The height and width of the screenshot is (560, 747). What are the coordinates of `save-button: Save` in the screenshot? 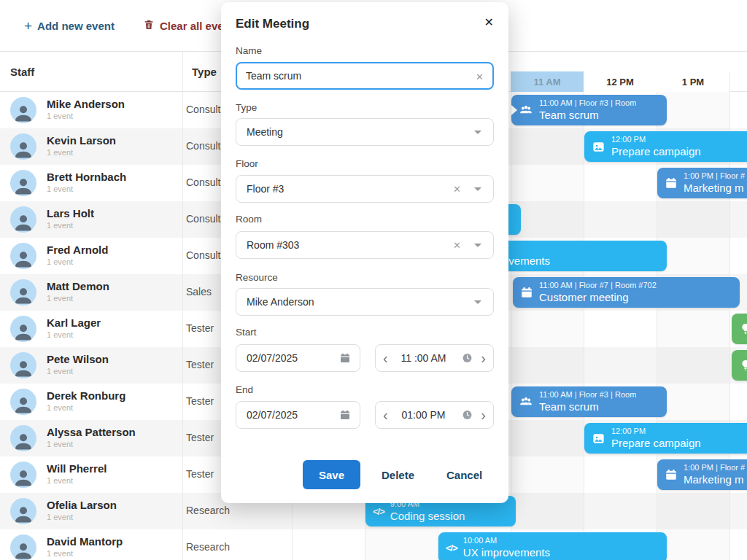 It's located at (331, 475).